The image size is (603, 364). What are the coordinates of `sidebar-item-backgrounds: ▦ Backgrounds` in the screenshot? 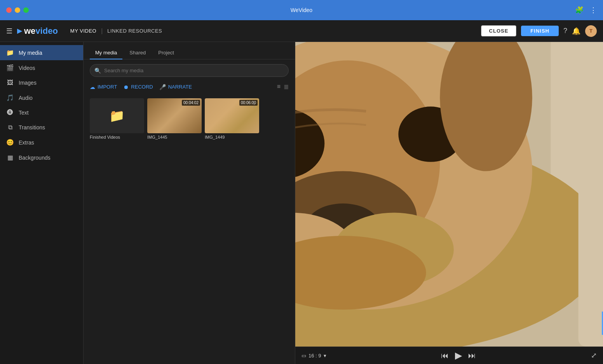 It's located at (42, 158).